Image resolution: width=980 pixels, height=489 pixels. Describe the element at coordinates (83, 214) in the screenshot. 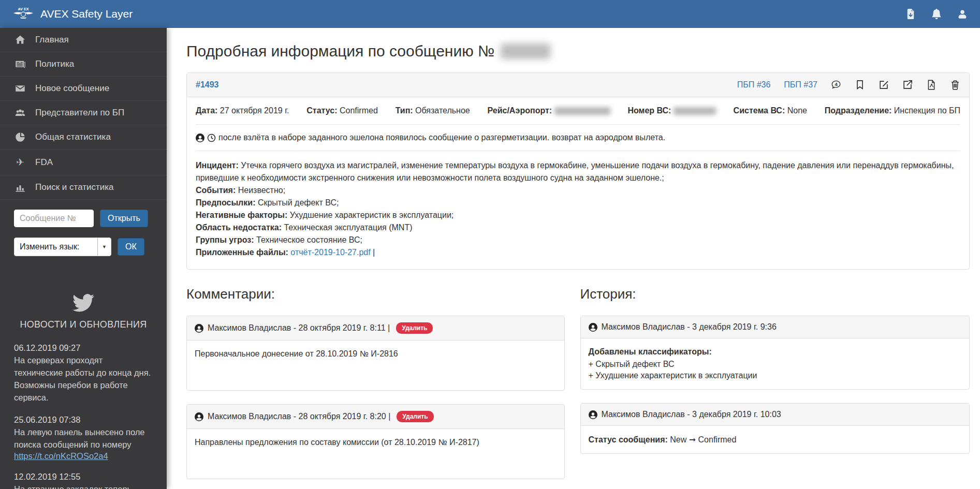

I see `message-search-row: Открыть` at that location.